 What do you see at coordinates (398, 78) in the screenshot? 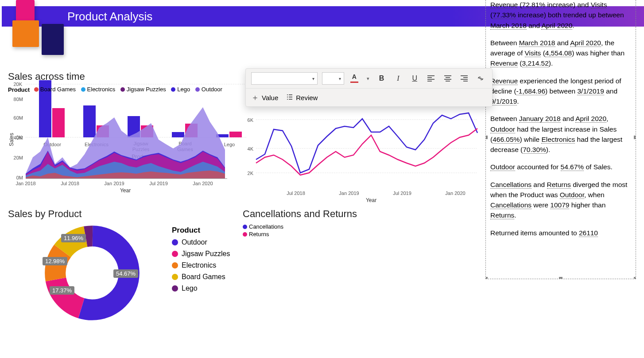
I see `italic-button: I` at bounding box center [398, 78].